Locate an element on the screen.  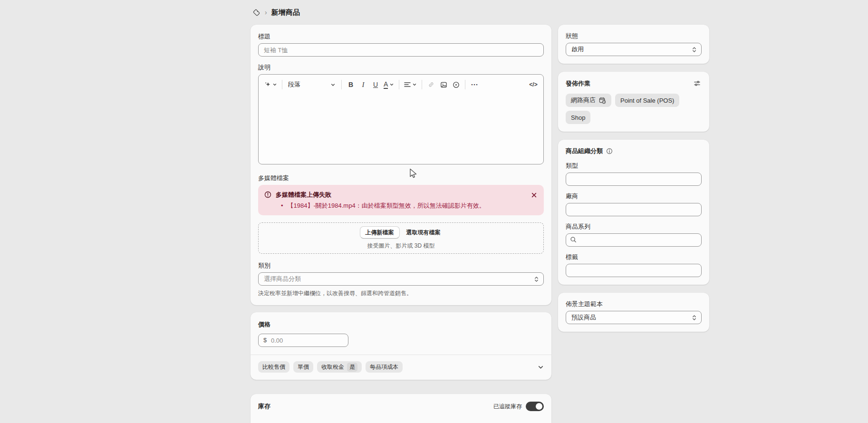
publishing-settings-icon is located at coordinates (697, 84).